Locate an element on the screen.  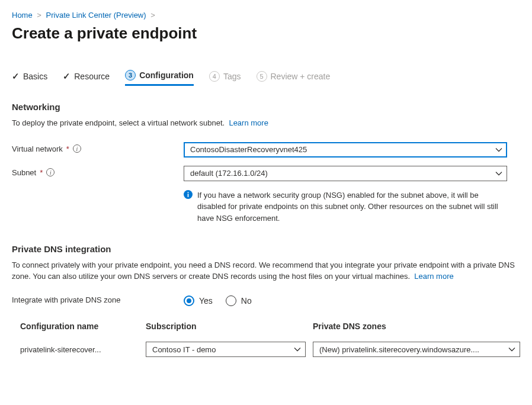
wizard-step-label: Resource is located at coordinates (92, 76).